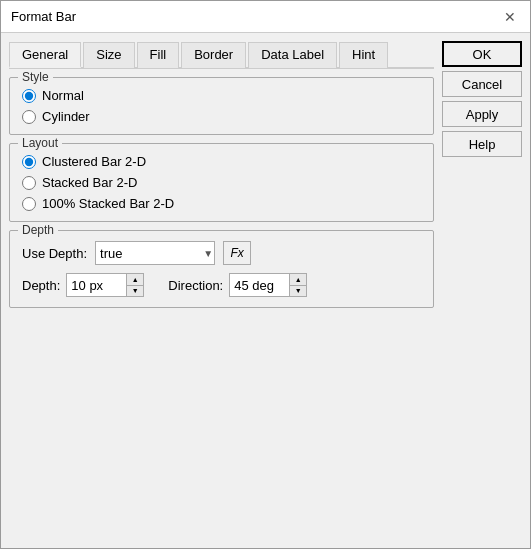 This screenshot has height=549, width=531. I want to click on use-depth-select-wrapper: true false ▼, so click(155, 253).